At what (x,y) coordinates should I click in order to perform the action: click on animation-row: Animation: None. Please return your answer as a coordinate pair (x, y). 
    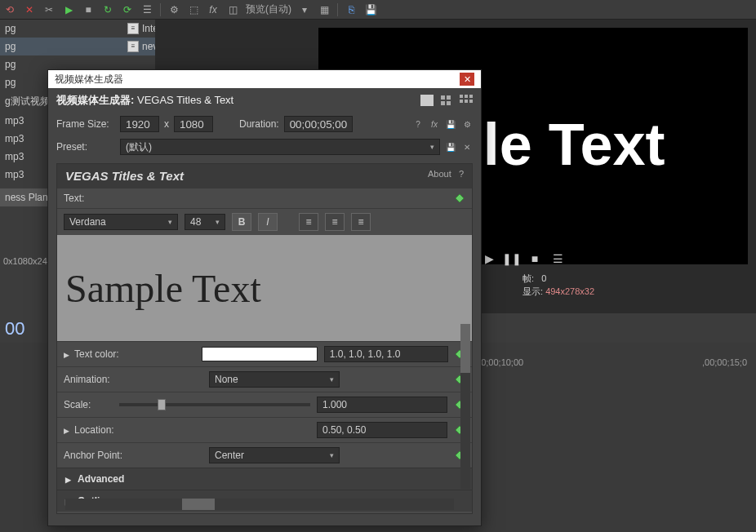
    Looking at the image, I should click on (265, 379).